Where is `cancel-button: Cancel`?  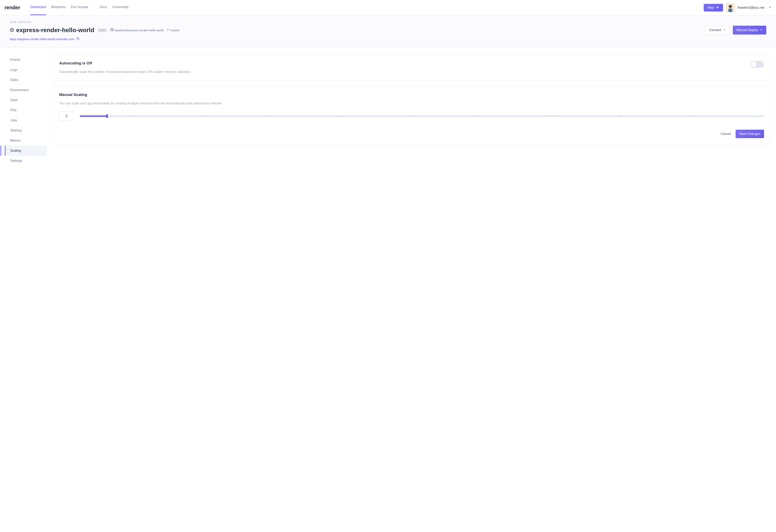 cancel-button: Cancel is located at coordinates (726, 134).